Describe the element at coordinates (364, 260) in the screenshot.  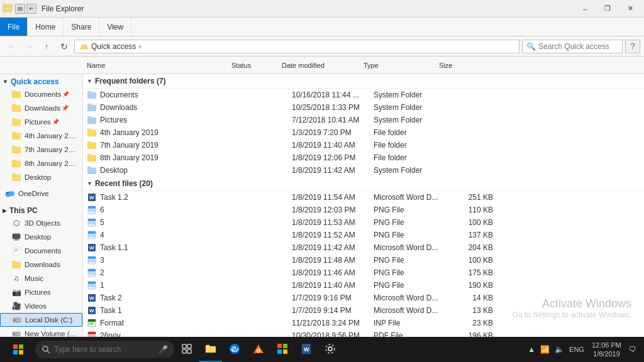
I see `list-item: PNG 3 1/8/2019 11:48 AM PNG File 100 KB` at that location.